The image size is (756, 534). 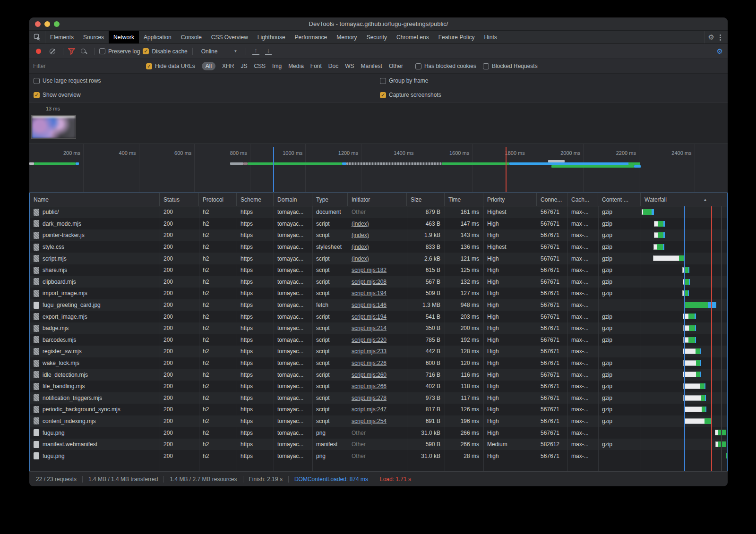 What do you see at coordinates (54, 127) in the screenshot?
I see `screenshot-thumbnail` at bounding box center [54, 127].